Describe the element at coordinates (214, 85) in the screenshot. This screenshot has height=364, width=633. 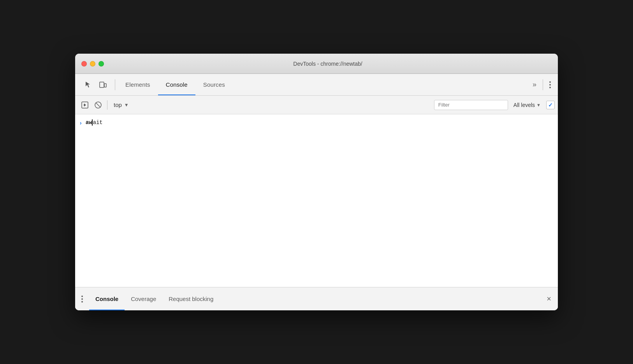
I see `tab-sources: Sources` at that location.